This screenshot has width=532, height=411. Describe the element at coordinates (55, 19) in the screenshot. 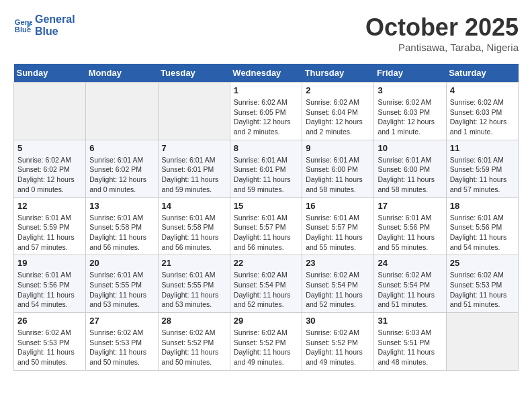

I see `logo-line1: General` at that location.